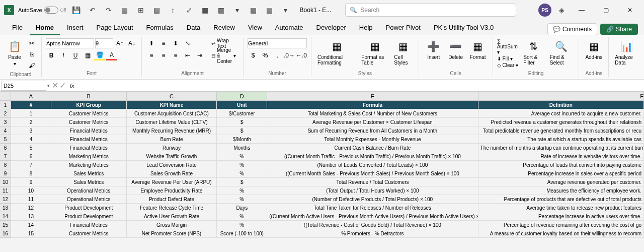 Image resolution: width=644 pixels, height=252 pixels. I want to click on cell-definition: Percentage of revenue remaining after co…, so click(561, 225).